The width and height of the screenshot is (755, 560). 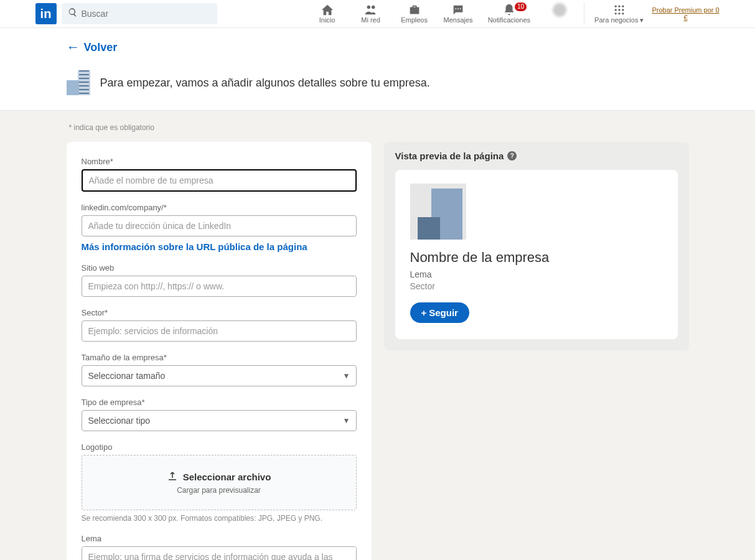 What do you see at coordinates (219, 226) in the screenshot?
I see `url-input` at bounding box center [219, 226].